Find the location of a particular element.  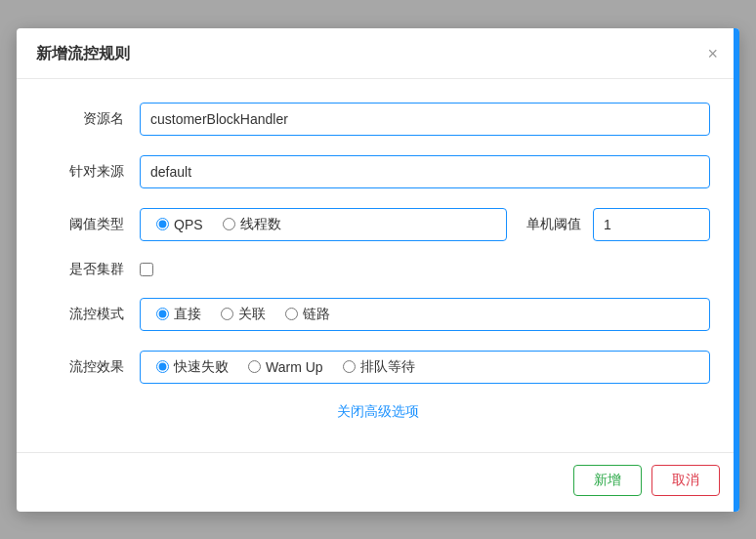

resource-name-label: 资源名 is located at coordinates (85, 119).